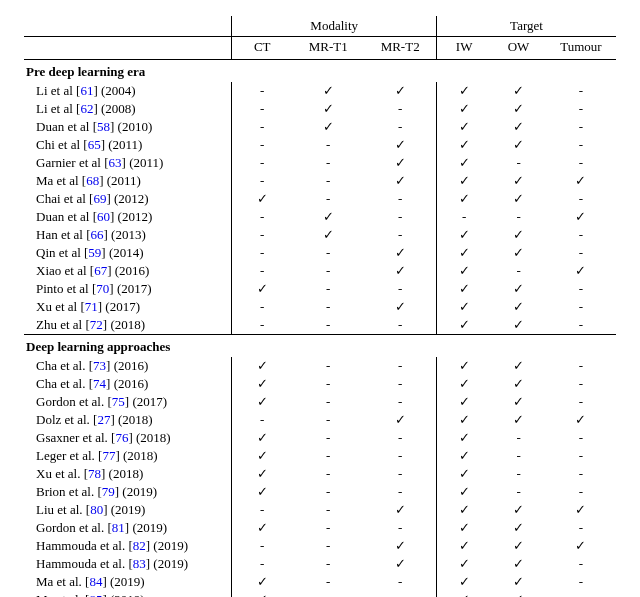 This screenshot has height=597, width=640. What do you see at coordinates (128, 253) in the screenshot?
I see `reference-cell: Qin et al [59] (2014)` at bounding box center [128, 253].